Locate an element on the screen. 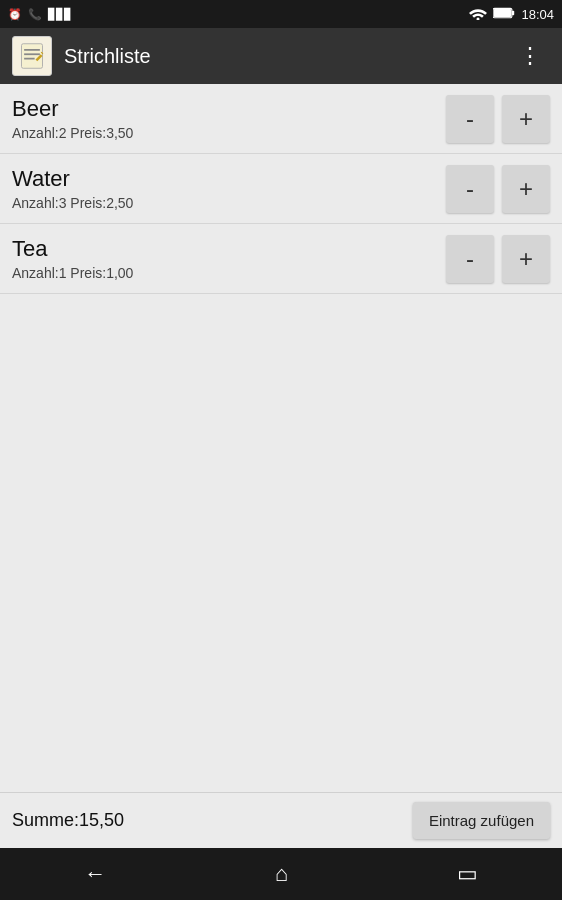 This screenshot has height=900, width=562. item-info-beer: Beer Anzahl:2 Preis:3,50 is located at coordinates (229, 118).